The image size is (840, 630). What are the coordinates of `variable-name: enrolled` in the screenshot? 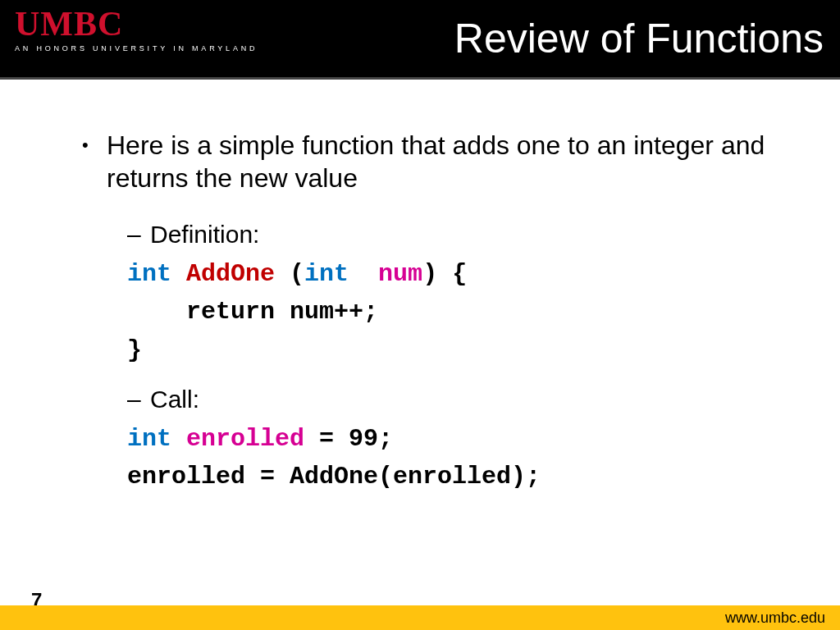 It's located at (245, 439).